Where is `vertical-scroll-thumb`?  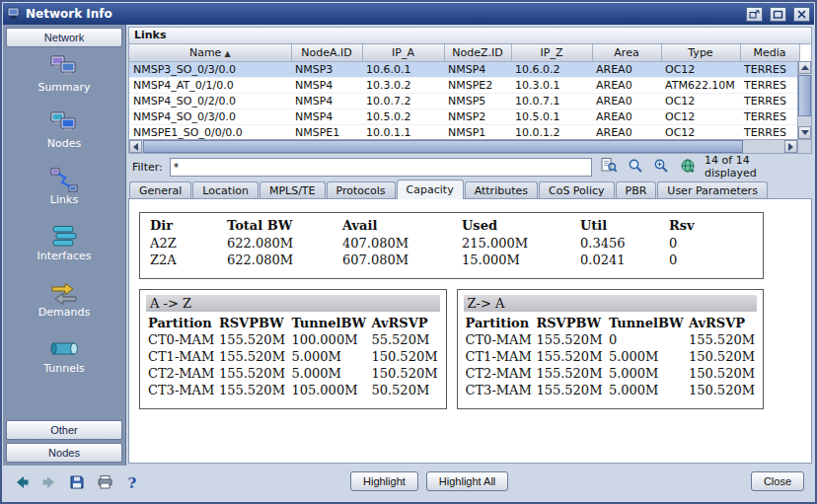 vertical-scroll-thumb is located at coordinates (805, 96).